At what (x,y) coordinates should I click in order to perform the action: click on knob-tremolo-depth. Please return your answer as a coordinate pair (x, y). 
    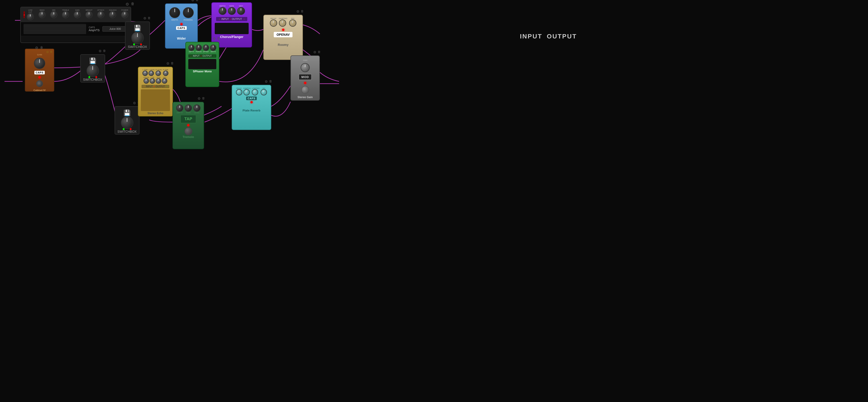
    Looking at the image, I should click on (180, 108).